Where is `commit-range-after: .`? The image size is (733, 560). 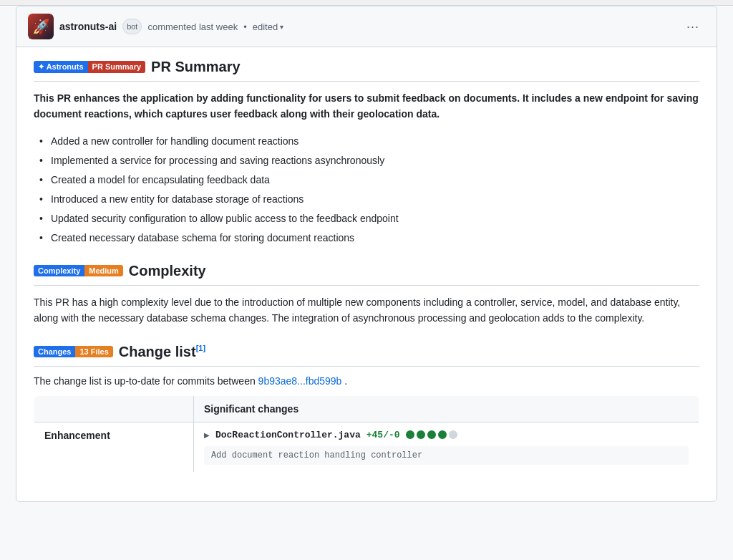
commit-range-after: . is located at coordinates (346, 381).